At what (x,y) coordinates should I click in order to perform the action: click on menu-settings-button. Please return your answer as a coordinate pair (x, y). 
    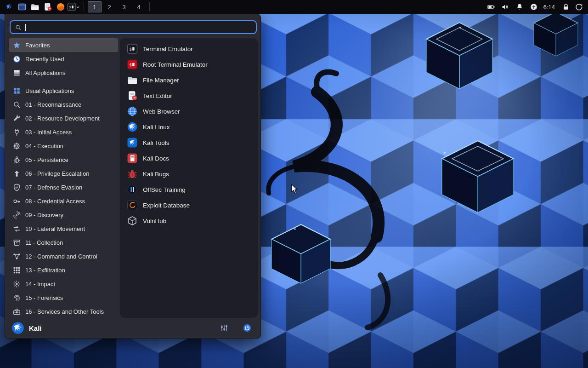
    Looking at the image, I should click on (224, 328).